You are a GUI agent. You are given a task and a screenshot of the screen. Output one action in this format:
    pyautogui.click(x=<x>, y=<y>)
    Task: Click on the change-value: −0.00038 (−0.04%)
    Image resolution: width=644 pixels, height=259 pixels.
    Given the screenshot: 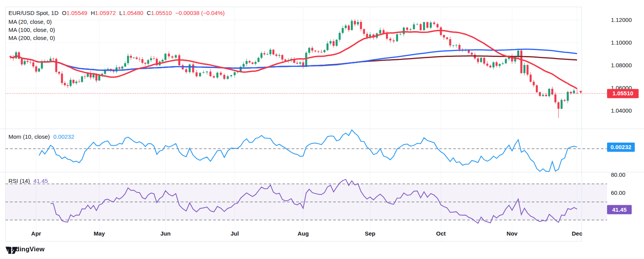 What is the action you would take?
    pyautogui.click(x=200, y=13)
    